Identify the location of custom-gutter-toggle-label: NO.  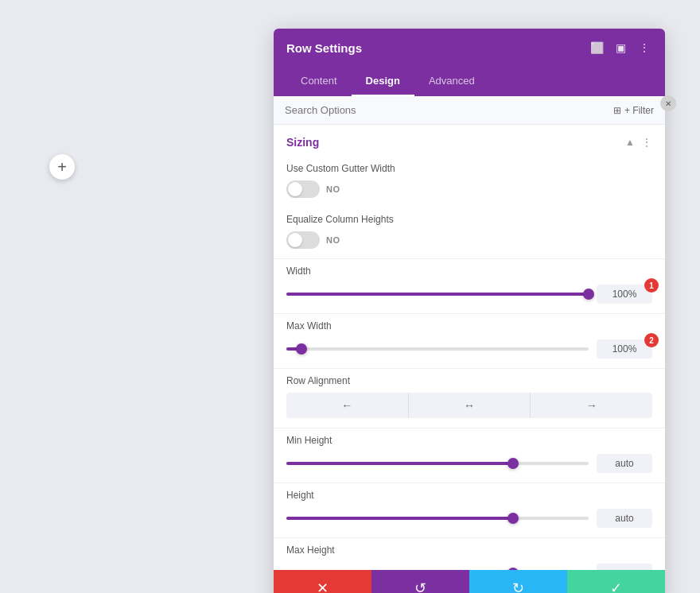
(333, 189).